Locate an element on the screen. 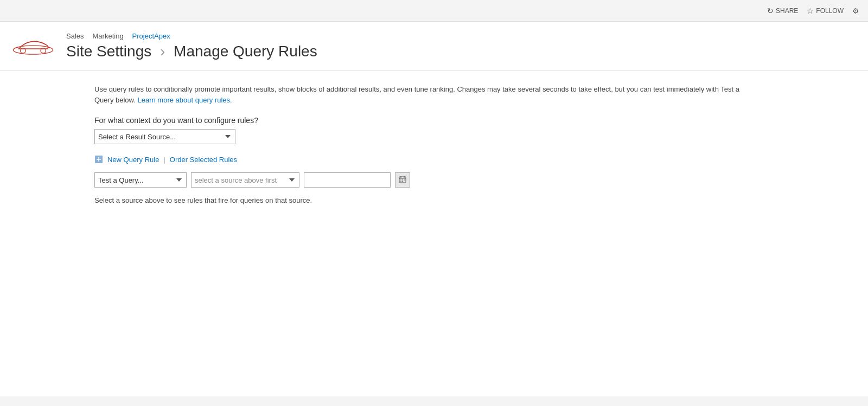 This screenshot has height=406, width=868. breadcrumb: Sales Marketing ProjectApex is located at coordinates (192, 36).